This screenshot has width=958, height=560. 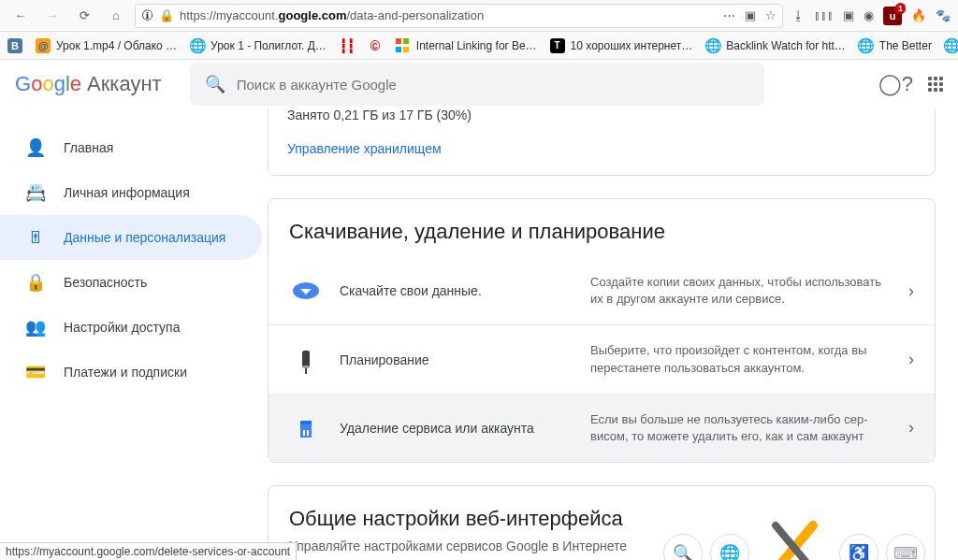 What do you see at coordinates (131, 282) in the screenshot?
I see `sidebar-item-3: 🔒Безопасность` at bounding box center [131, 282].